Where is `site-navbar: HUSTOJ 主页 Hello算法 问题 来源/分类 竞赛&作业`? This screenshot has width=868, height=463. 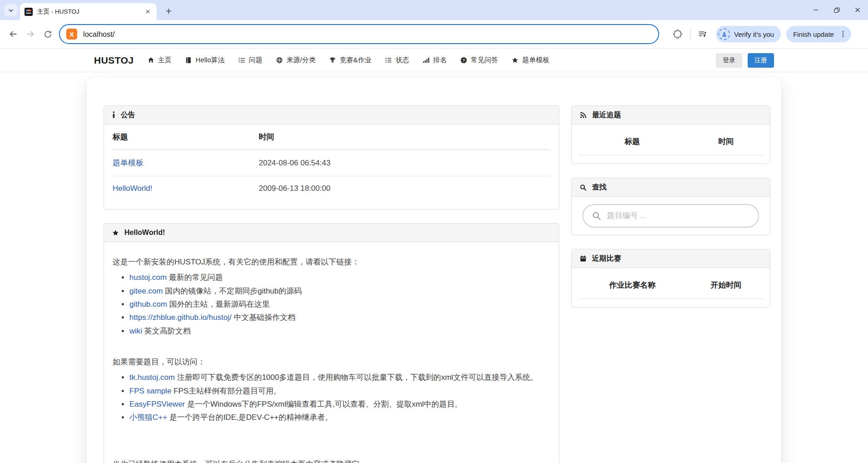 site-navbar: HUSTOJ 主页 Hello算法 问题 来源/分类 竞赛&作业 is located at coordinates (434, 60).